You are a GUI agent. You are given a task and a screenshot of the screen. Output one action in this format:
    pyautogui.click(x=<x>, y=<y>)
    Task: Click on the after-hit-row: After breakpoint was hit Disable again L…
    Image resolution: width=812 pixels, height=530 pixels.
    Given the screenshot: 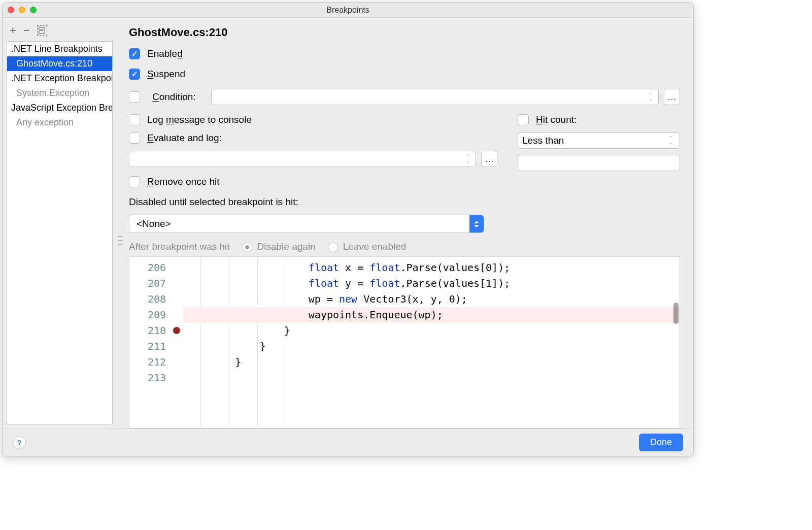 What is the action you would take?
    pyautogui.click(x=404, y=247)
    